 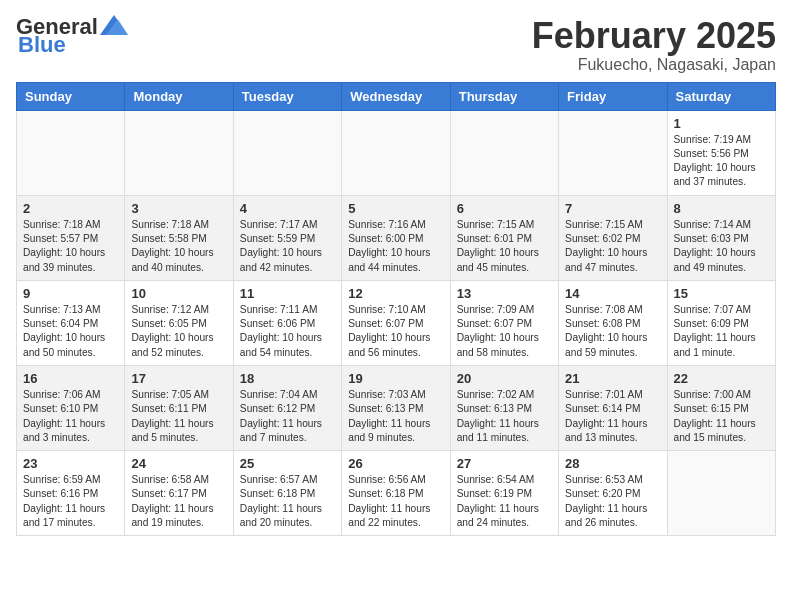 What do you see at coordinates (654, 45) in the screenshot?
I see `title-area: February 2025 Fukuecho, Nagasaki, Japan` at bounding box center [654, 45].